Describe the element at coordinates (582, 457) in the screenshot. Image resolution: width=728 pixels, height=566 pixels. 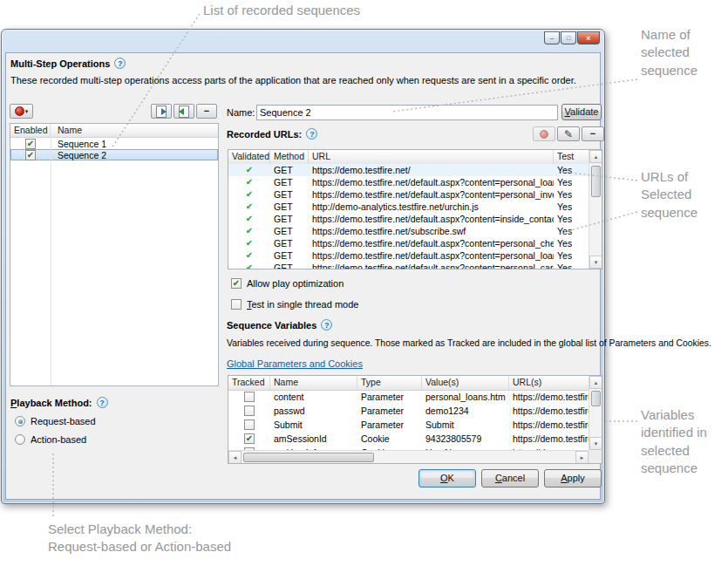
I see `scroll-right-button: ►` at that location.